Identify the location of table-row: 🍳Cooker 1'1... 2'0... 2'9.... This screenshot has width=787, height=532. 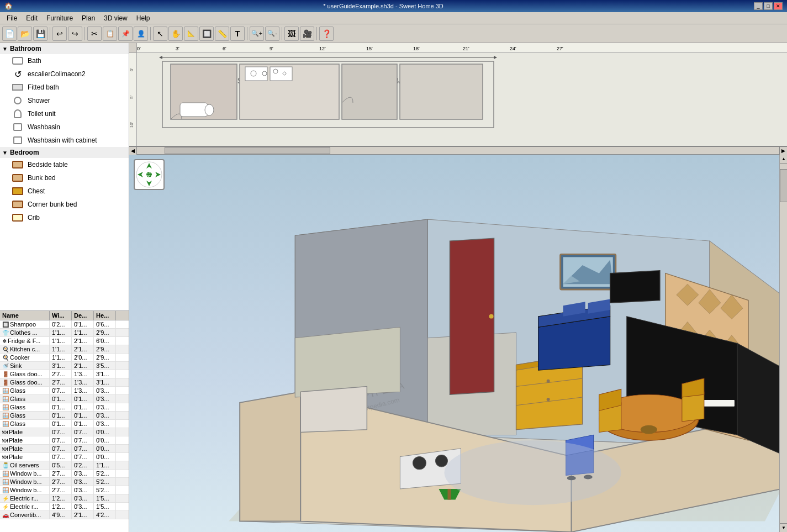
(64, 358).